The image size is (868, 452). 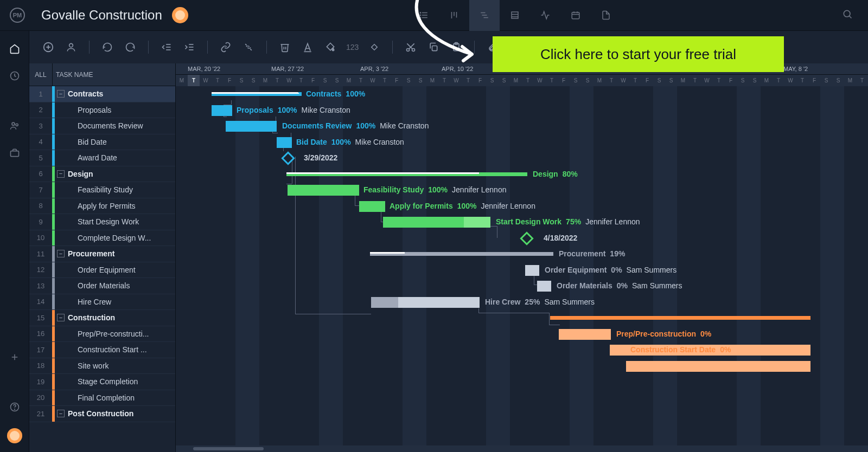 I want to click on task-row: 11 − Procurement, so click(x=102, y=254).